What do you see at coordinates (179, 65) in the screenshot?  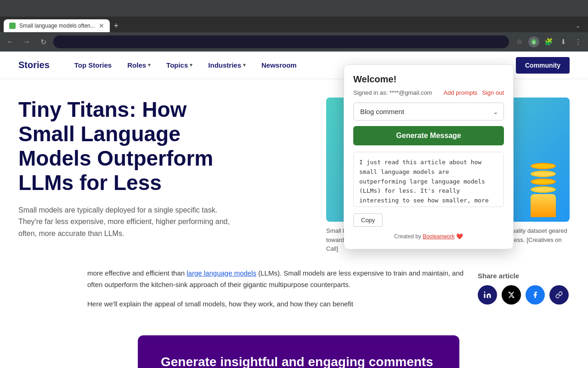 I see `nav-item-topics: Topics ▾` at bounding box center [179, 65].